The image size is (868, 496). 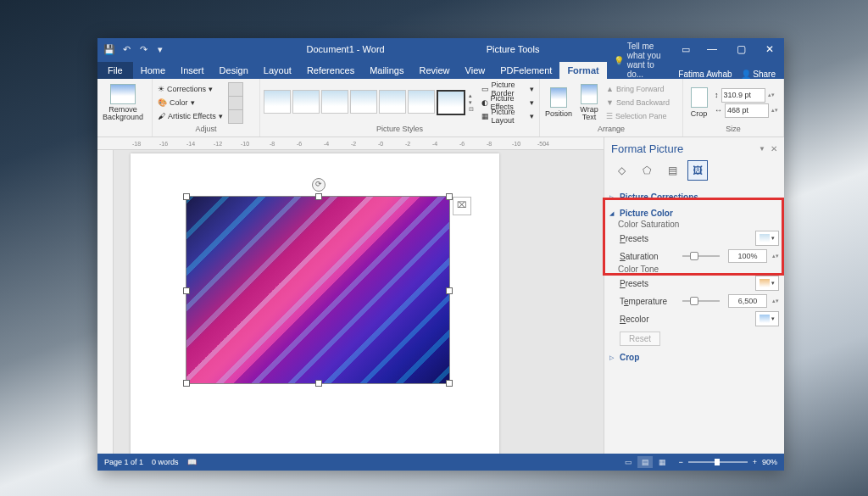 What do you see at coordinates (767, 283) in the screenshot?
I see `tone-presets-button: ▾` at bounding box center [767, 283].